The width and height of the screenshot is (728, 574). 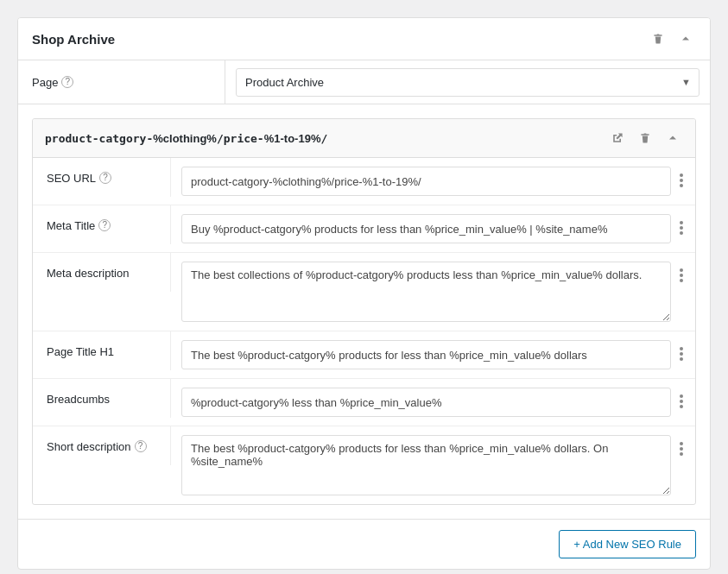 I want to click on page-title-h1-input, so click(x=427, y=355).